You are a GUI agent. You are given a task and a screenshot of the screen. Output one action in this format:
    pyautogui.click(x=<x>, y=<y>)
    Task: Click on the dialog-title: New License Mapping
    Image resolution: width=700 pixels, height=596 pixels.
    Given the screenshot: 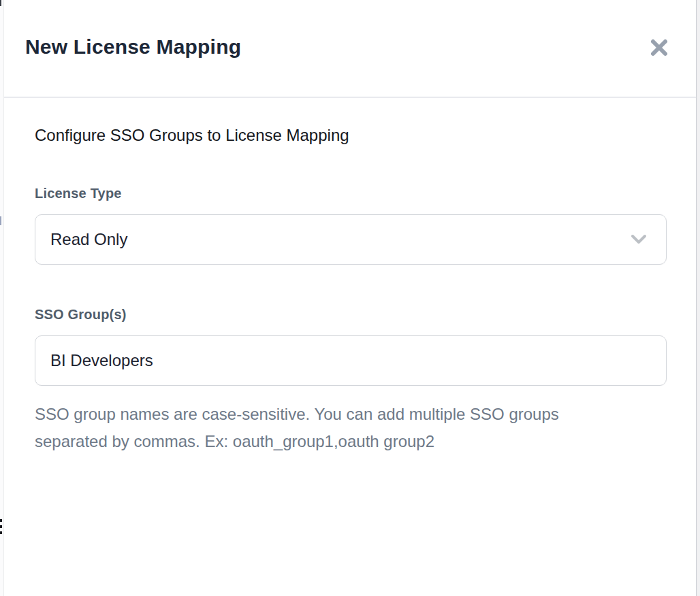 What is the action you would take?
    pyautogui.click(x=133, y=47)
    